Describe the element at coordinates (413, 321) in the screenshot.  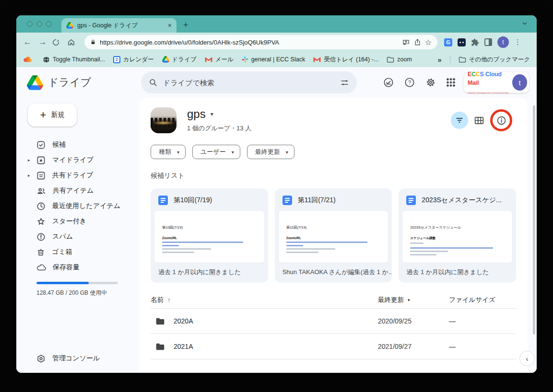
I see `file-modified: 2020/09/25` at that location.